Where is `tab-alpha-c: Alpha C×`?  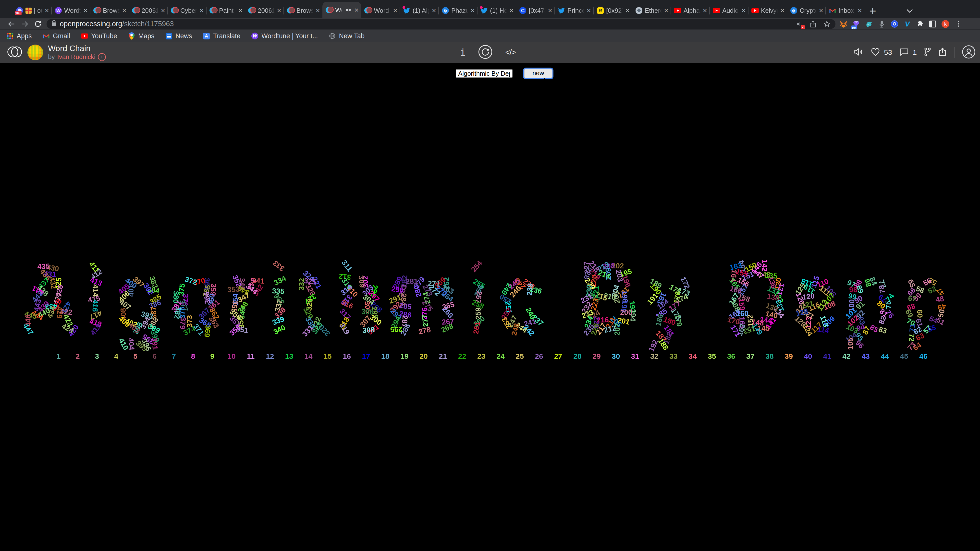
tab-alpha-c: Alpha C× is located at coordinates (690, 11).